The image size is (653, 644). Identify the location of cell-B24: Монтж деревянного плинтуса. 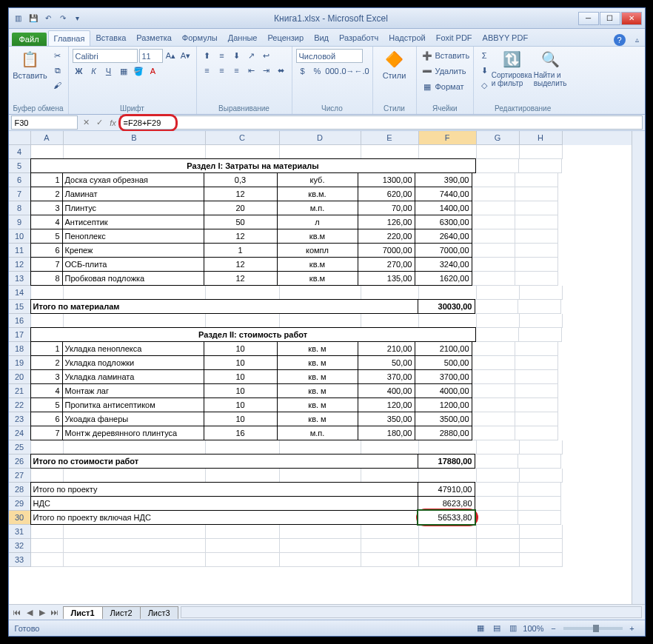
(133, 433).